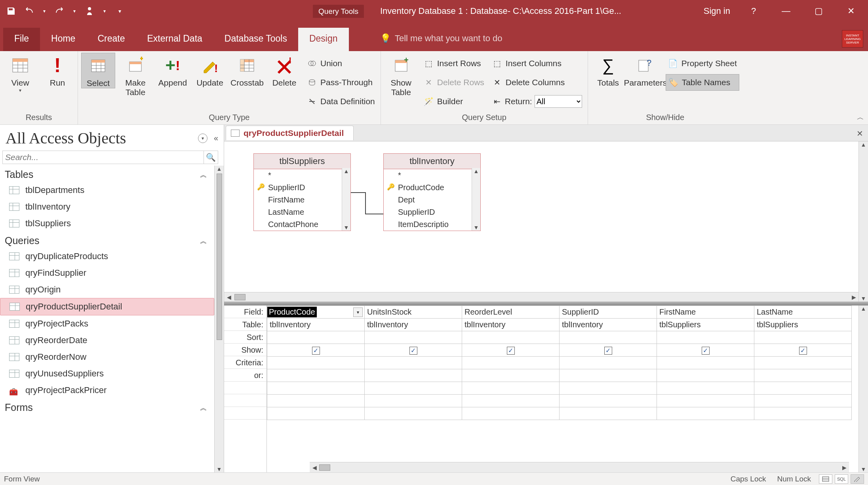 The width and height of the screenshot is (868, 485). Describe the element at coordinates (717, 11) in the screenshot. I see `sign-in-link: Sign in` at that location.